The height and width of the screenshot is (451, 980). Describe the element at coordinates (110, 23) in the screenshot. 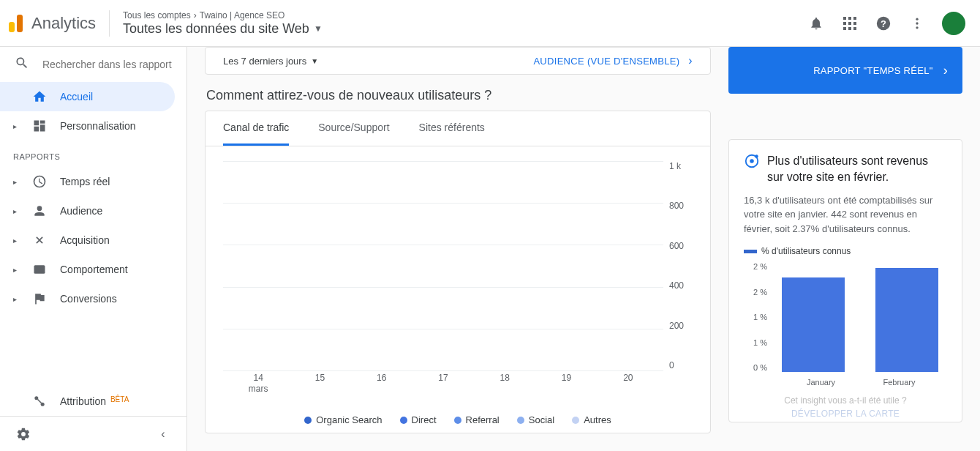

I see `divider` at that location.